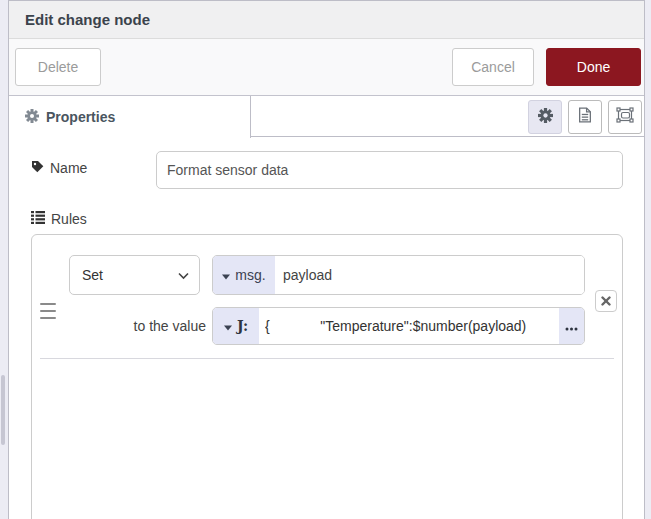 The width and height of the screenshot is (651, 519). What do you see at coordinates (412, 326) in the screenshot?
I see `expression-value: { "Temperature":$number(payload)` at bounding box center [412, 326].